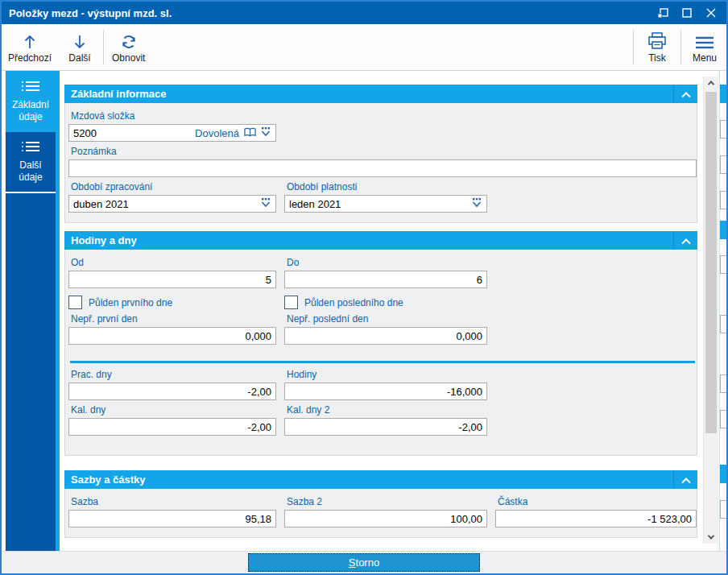 Image resolution: width=728 pixels, height=575 pixels. What do you see at coordinates (383, 362) in the screenshot?
I see `section-divider-line` at bounding box center [383, 362].